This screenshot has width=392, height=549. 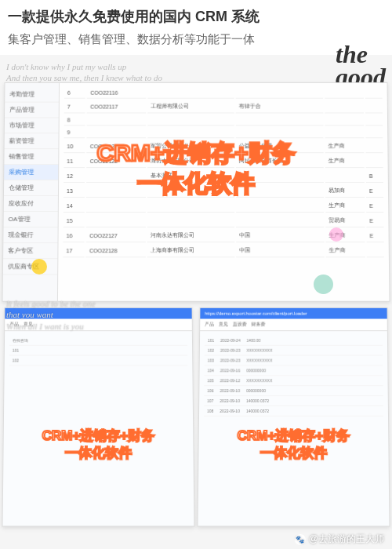 I want to click on list-row: 1012022-09-241400.00, so click(x=293, y=340).